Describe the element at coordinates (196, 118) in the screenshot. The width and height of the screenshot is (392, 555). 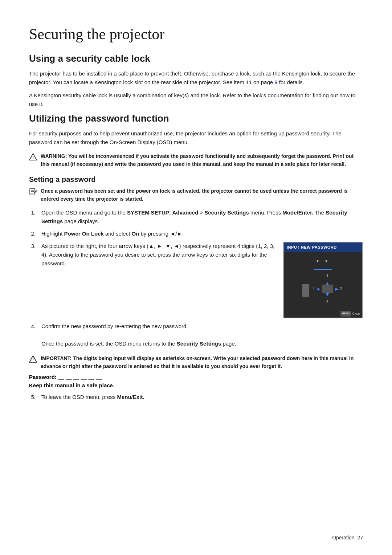
I see `section2-heading: Utilizing the password function` at that location.